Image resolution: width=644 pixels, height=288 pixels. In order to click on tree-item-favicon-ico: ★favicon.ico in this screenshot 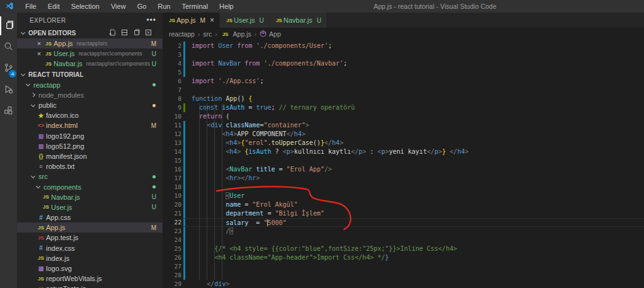, I will do `click(89, 115)`.